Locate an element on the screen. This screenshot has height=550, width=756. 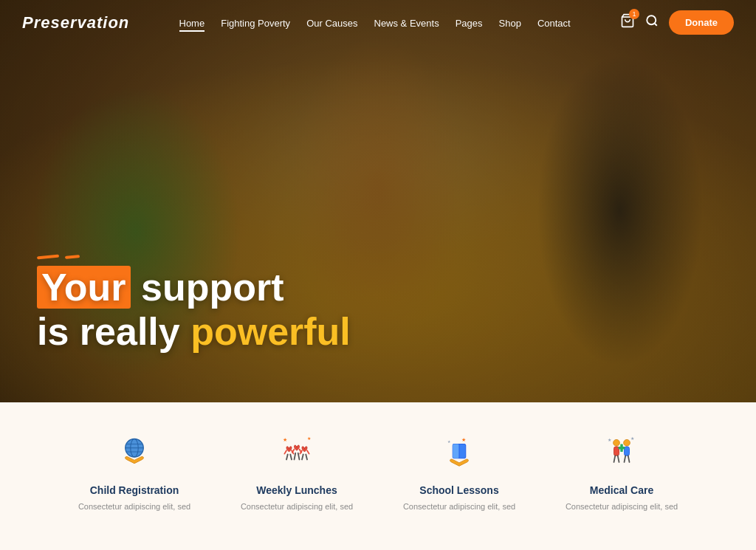
hero-highlight-powerful: powerful is located at coordinates (270, 331).